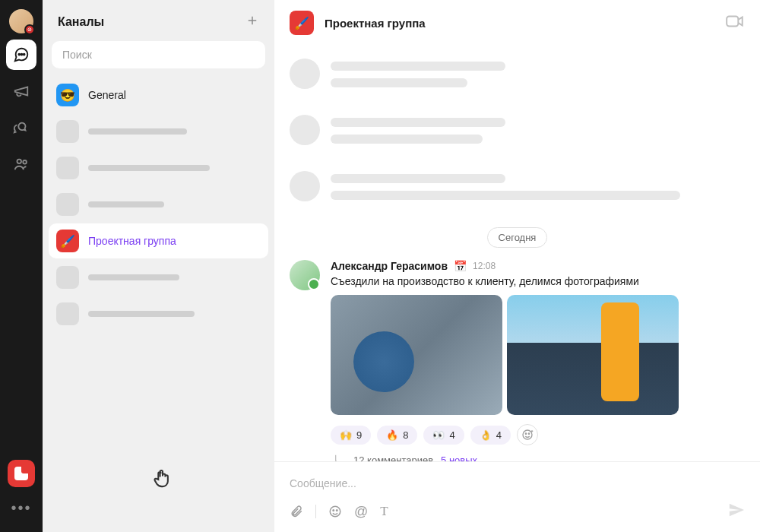 This screenshot has width=760, height=532. I want to click on channel-avatar: 🖌️, so click(68, 241).